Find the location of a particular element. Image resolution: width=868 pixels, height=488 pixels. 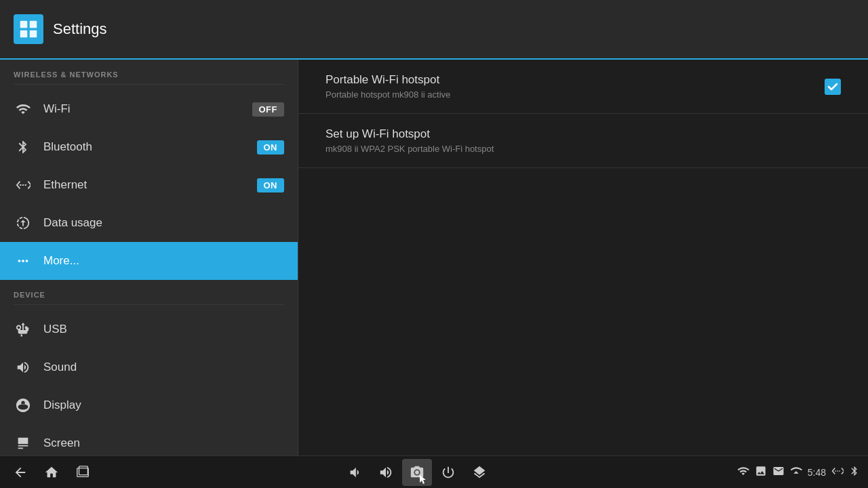

page-title: Settings is located at coordinates (80, 29).